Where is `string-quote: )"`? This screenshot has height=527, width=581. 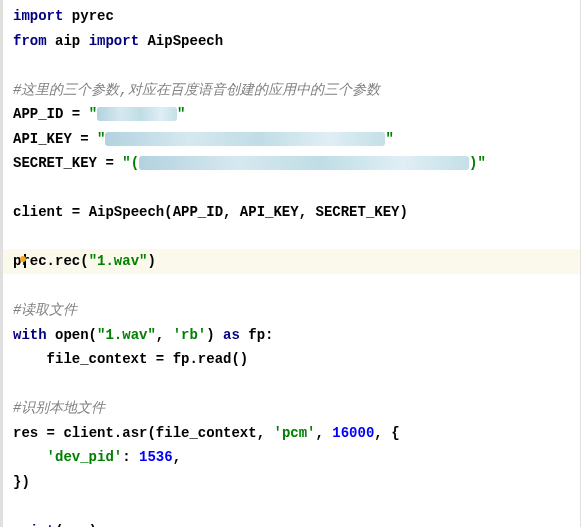 string-quote: )" is located at coordinates (478, 163).